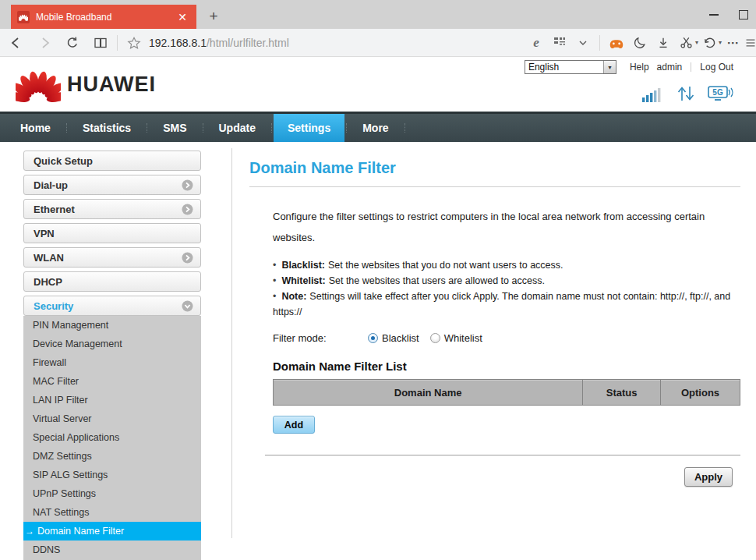  I want to click on collapse-down-icon, so click(187, 306).